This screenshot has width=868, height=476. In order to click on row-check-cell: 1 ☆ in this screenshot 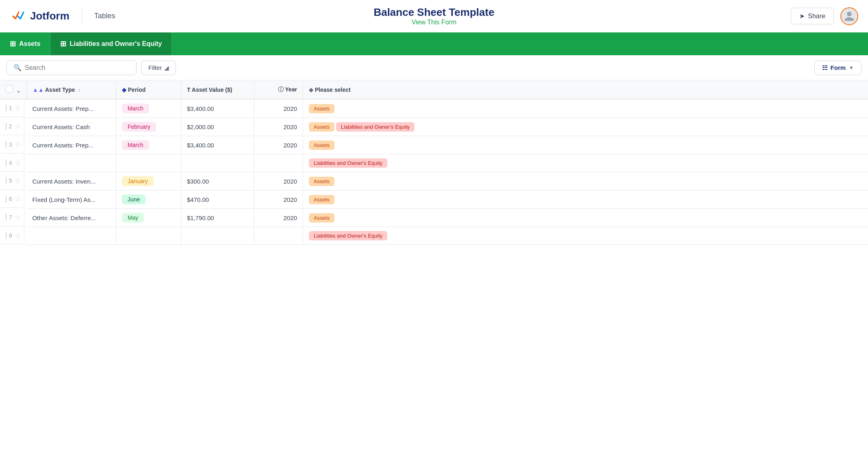, I will do `click(12, 108)`.